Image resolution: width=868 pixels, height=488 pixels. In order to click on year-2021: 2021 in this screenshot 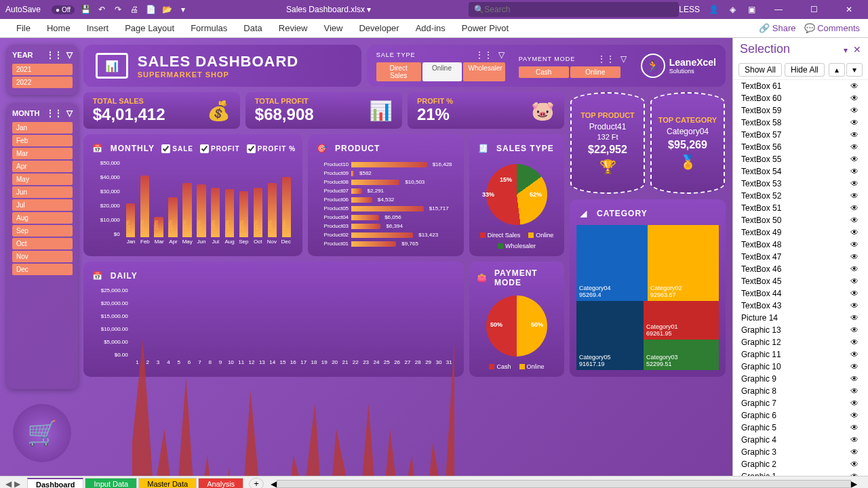, I will do `click(42, 69)`.